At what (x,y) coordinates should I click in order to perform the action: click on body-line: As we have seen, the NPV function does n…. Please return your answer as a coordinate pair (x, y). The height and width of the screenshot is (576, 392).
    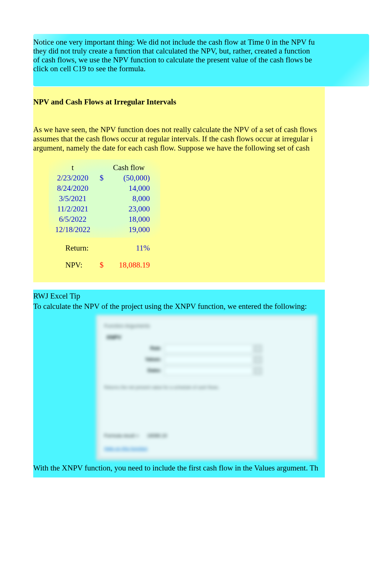
    Looking at the image, I should click on (179, 130).